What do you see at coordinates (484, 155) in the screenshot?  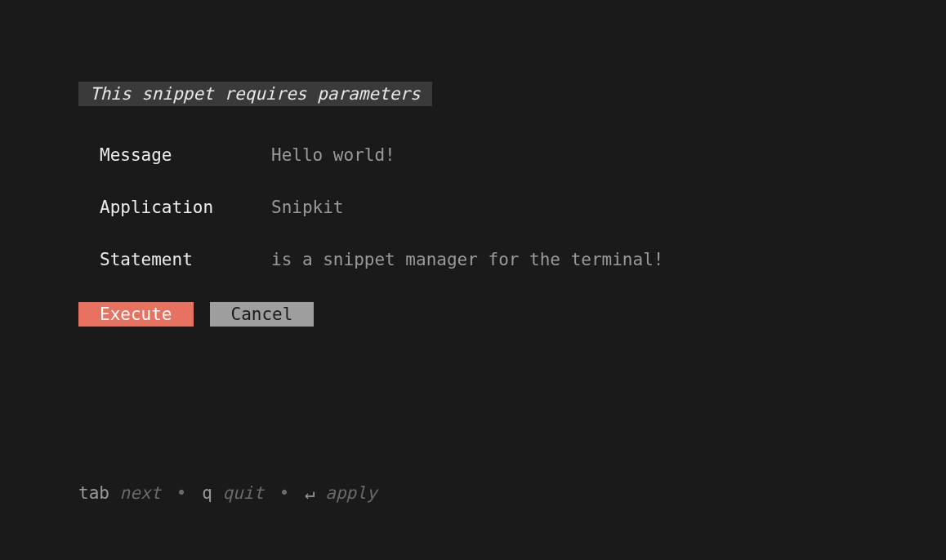 I see `field-row-message: Message Hello world!` at bounding box center [484, 155].